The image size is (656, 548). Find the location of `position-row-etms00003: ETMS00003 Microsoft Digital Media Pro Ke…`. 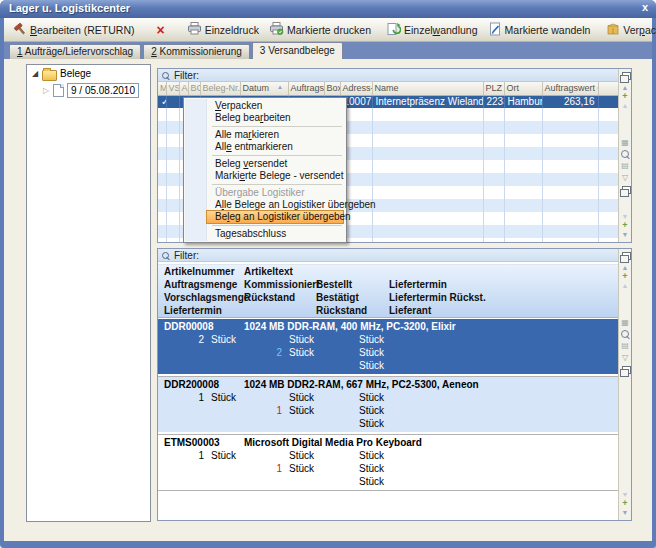

position-row-etms00003: ETMS00003 Microsoft Digital Media Pro Ke… is located at coordinates (388, 462).